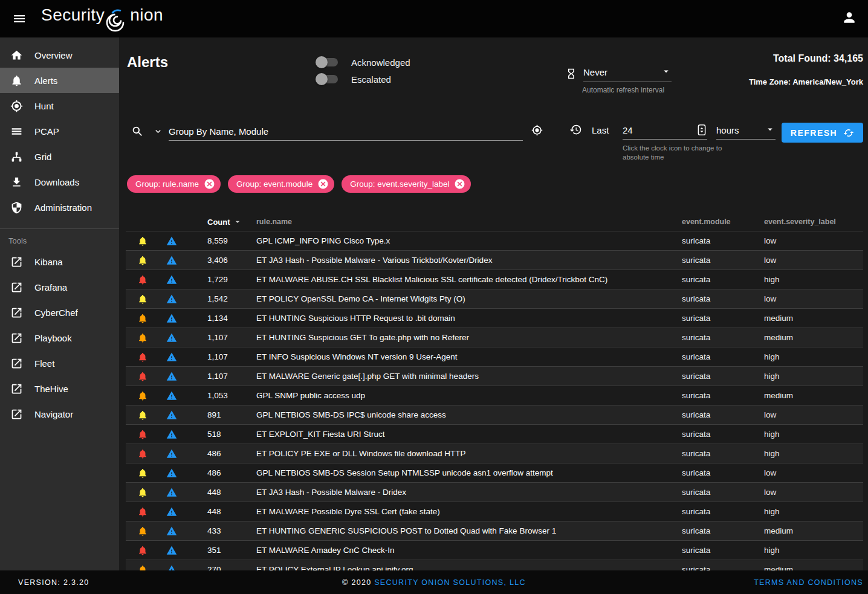  I want to click on sidebar-item-pcap: PCAP, so click(59, 131).